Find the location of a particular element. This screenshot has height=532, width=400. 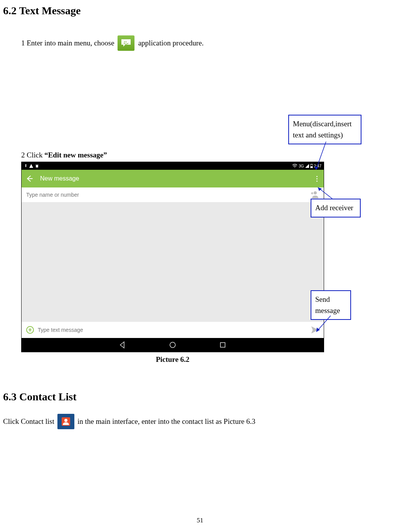

back-icon is located at coordinates (30, 179).